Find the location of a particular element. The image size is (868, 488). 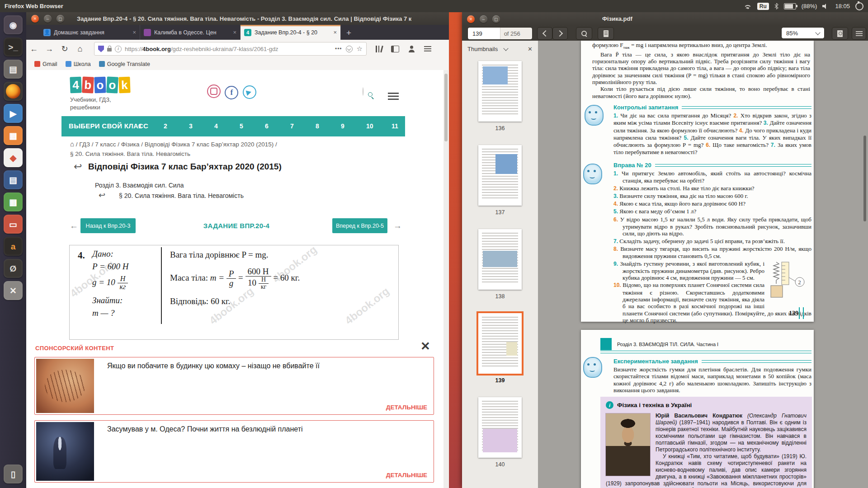

dock-impress-icon: ▭ is located at coordinates (13, 224).